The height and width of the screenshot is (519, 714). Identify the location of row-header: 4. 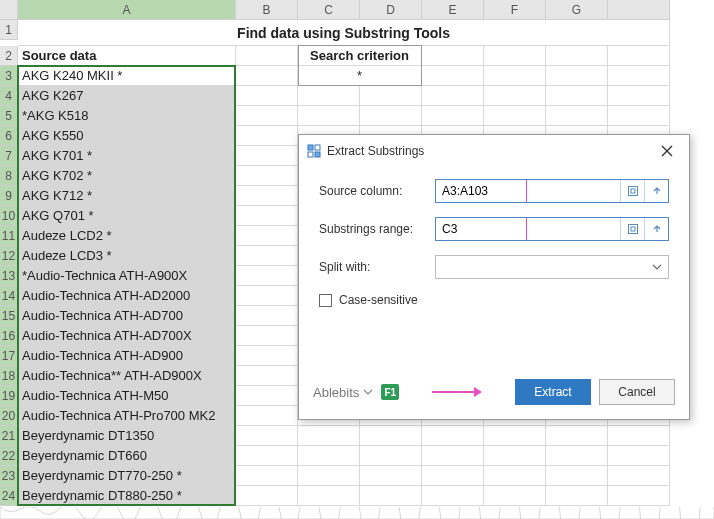
(9, 96).